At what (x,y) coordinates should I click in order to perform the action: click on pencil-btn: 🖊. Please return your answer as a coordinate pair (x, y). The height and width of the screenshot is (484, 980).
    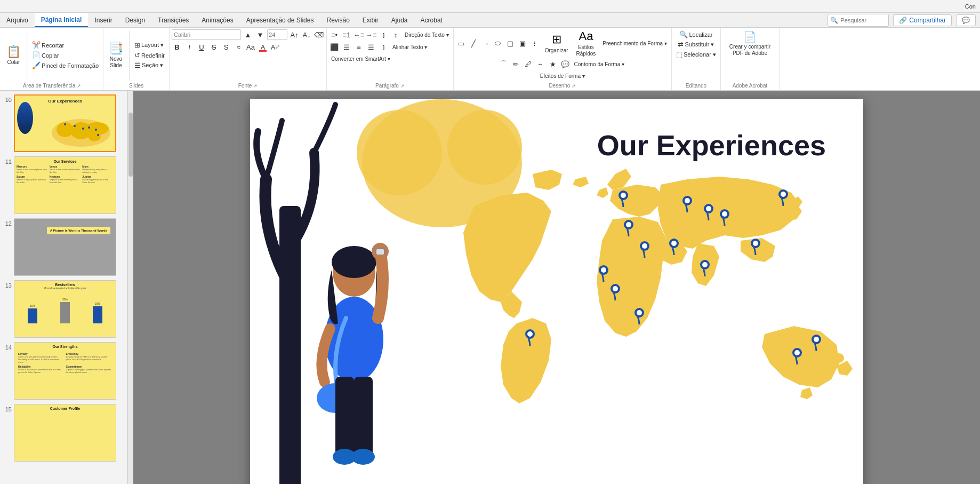
    Looking at the image, I should click on (528, 64).